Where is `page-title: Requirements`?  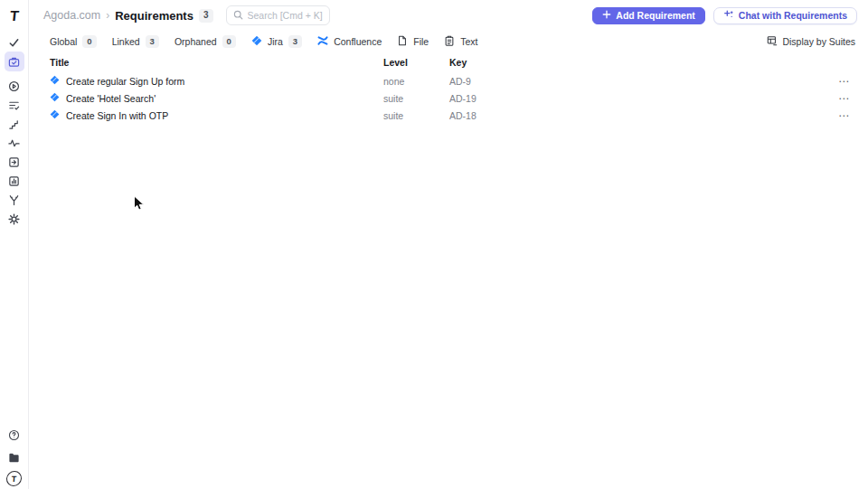
page-title: Requirements is located at coordinates (154, 16).